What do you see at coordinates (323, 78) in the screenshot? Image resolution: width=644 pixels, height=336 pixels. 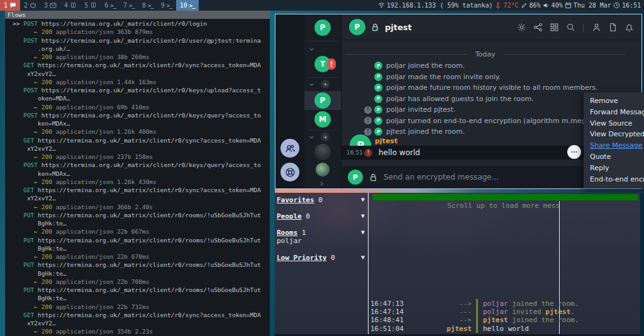 I see `rail-divider` at bounding box center [323, 78].